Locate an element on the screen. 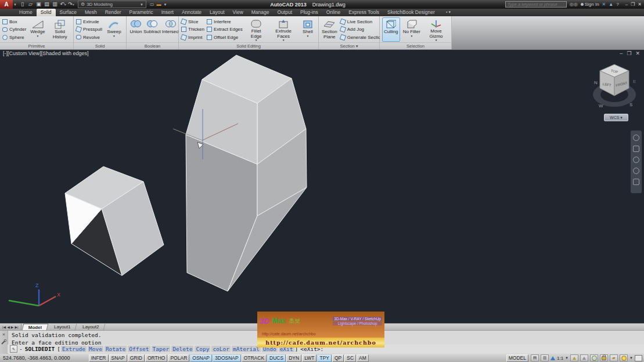  add-jog-button: Add Jog is located at coordinates (362, 30).